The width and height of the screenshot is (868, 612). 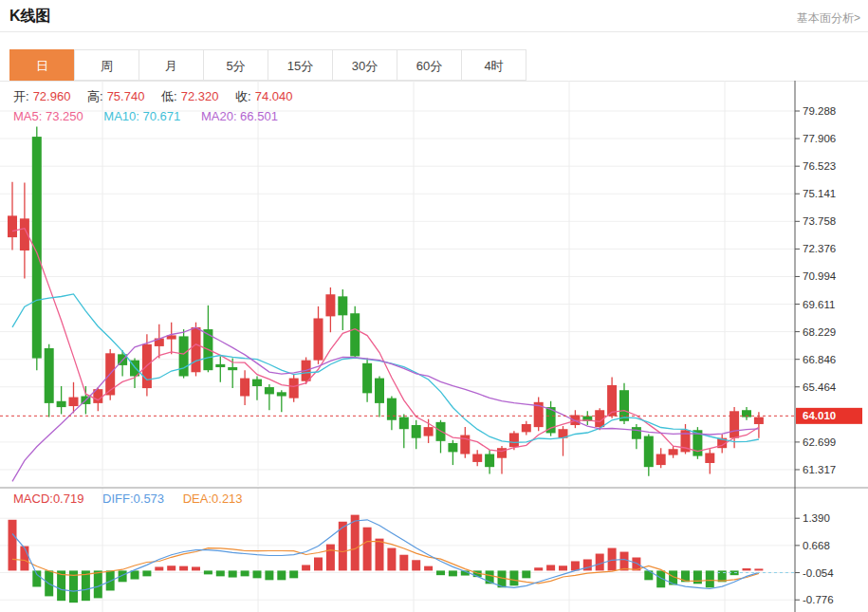 I want to click on tab-5min: 5分, so click(x=235, y=65).